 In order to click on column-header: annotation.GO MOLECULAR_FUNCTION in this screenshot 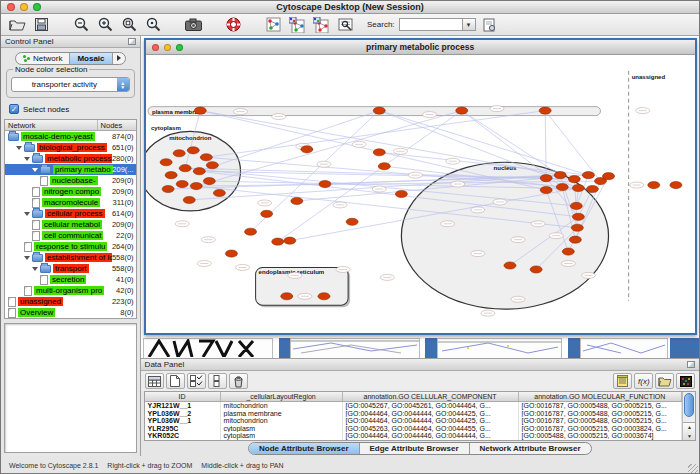, I will do `click(600, 396)`.